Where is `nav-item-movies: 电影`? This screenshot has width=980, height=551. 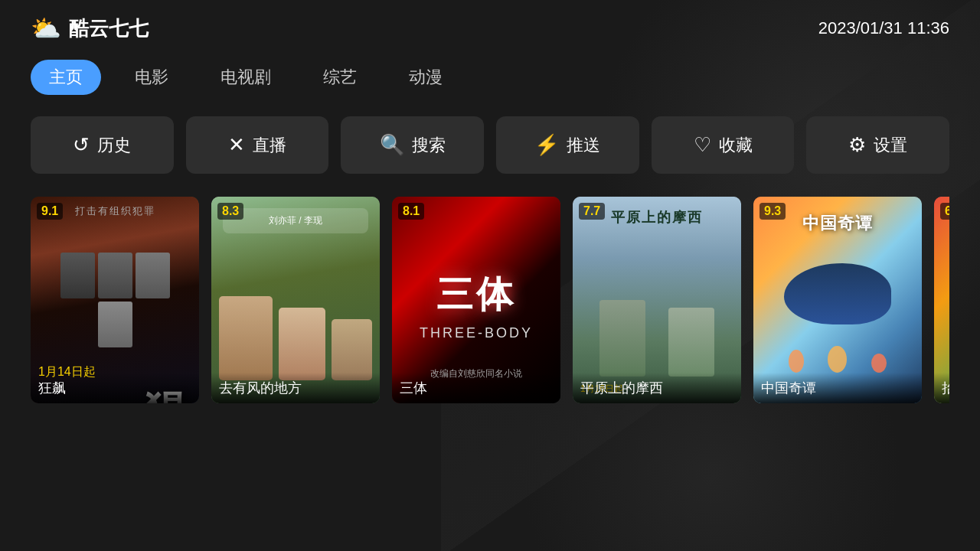
nav-item-movies: 电影 is located at coordinates (152, 77).